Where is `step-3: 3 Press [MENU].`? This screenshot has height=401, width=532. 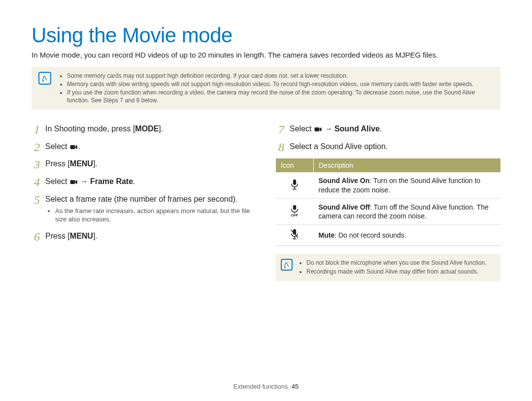 step-3: 3 Press [MENU]. is located at coordinates (144, 164).